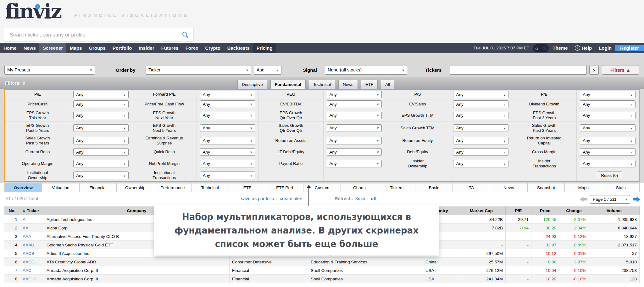  What do you see at coordinates (541, 48) in the screenshot?
I see `theme-toggle: ☼` at bounding box center [541, 48].